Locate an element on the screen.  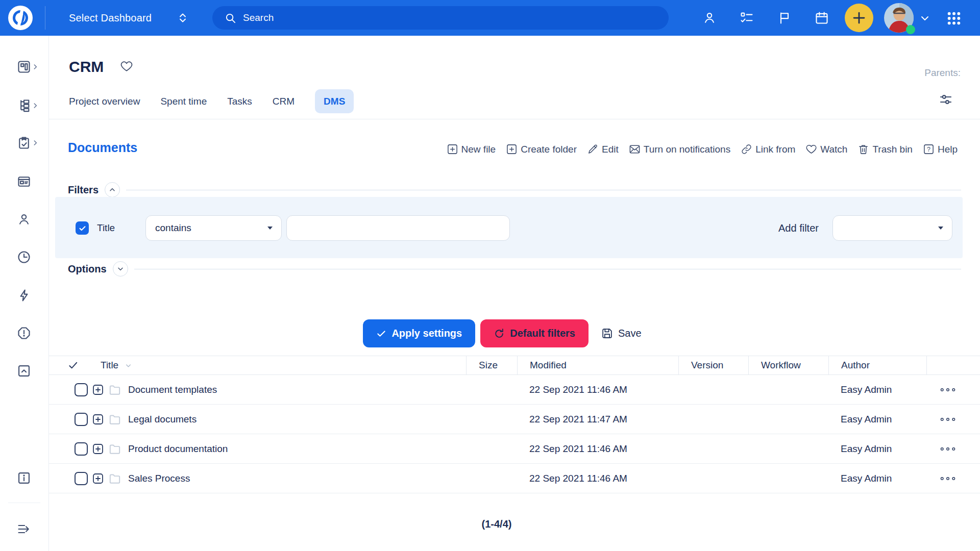
plus-square-icon is located at coordinates (452, 149).